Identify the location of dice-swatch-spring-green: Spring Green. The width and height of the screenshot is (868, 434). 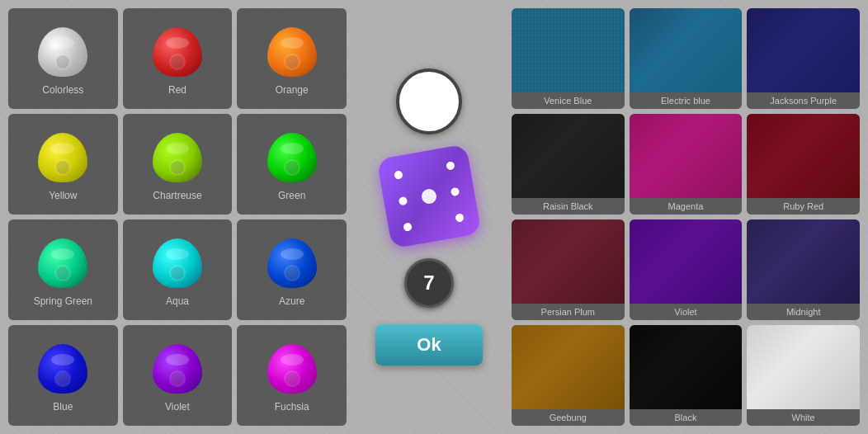
(63, 270).